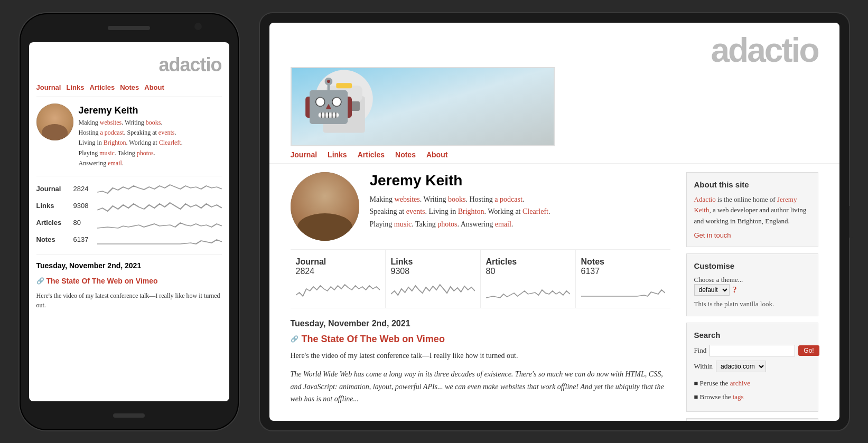 The height and width of the screenshot is (443, 868). I want to click on phone-bio-music-link: music, so click(107, 153).